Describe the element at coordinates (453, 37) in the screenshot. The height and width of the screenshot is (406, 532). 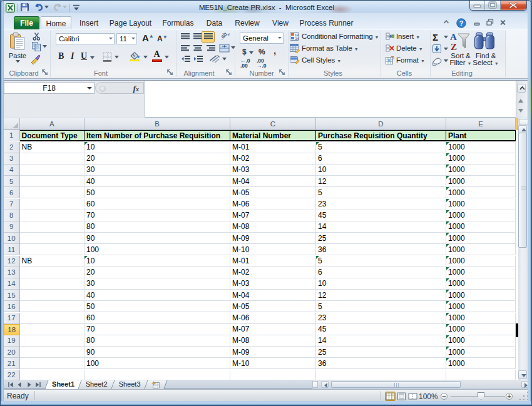
I see `svg-text: A` at that location.